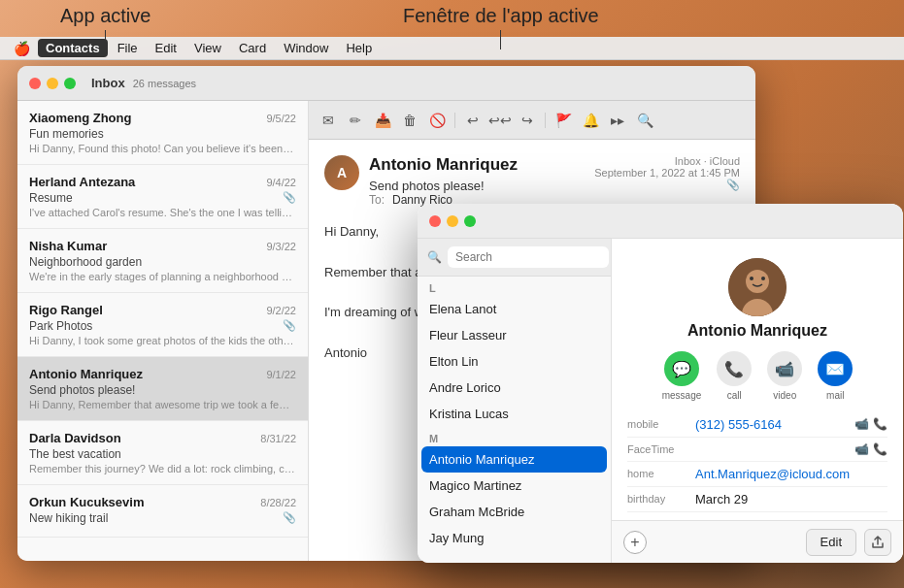 The image size is (904, 588). Describe the element at coordinates (667, 184) in the screenshot. I see `attachment-icon: 📎` at that location.